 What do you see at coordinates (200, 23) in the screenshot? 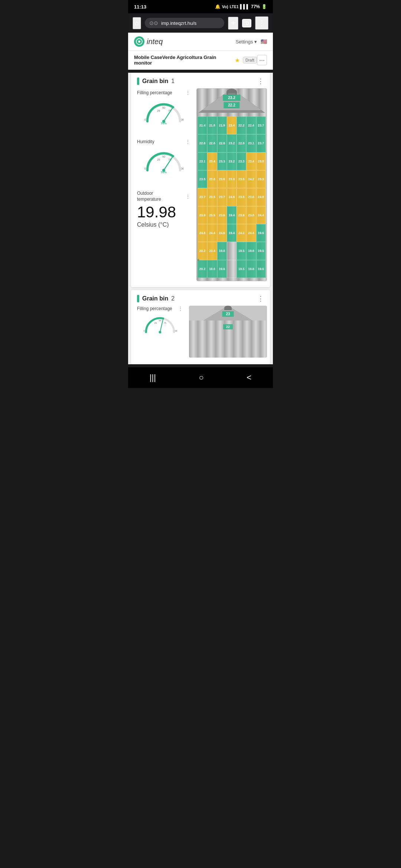
I see `browser-bar: ⌂ ⊙⊙ imp.inteqzrt.hu/s + :D ⋮` at bounding box center [200, 23].